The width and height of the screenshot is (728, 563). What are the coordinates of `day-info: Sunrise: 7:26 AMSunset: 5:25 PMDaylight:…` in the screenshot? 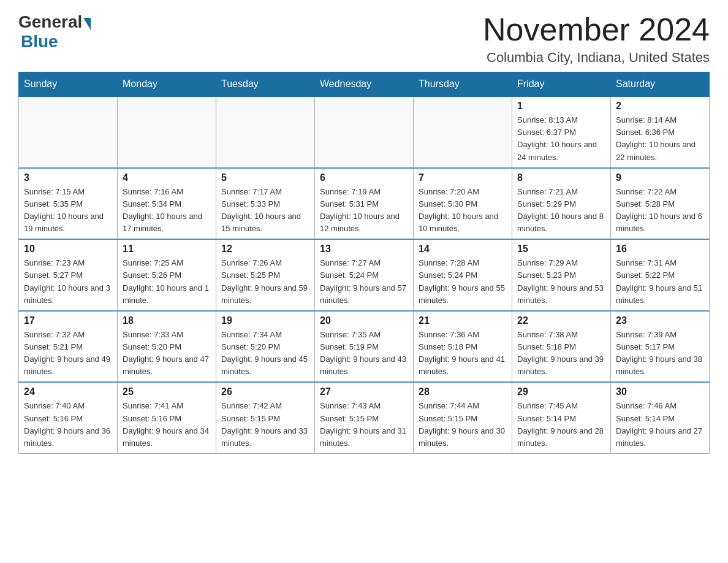 It's located at (265, 282).